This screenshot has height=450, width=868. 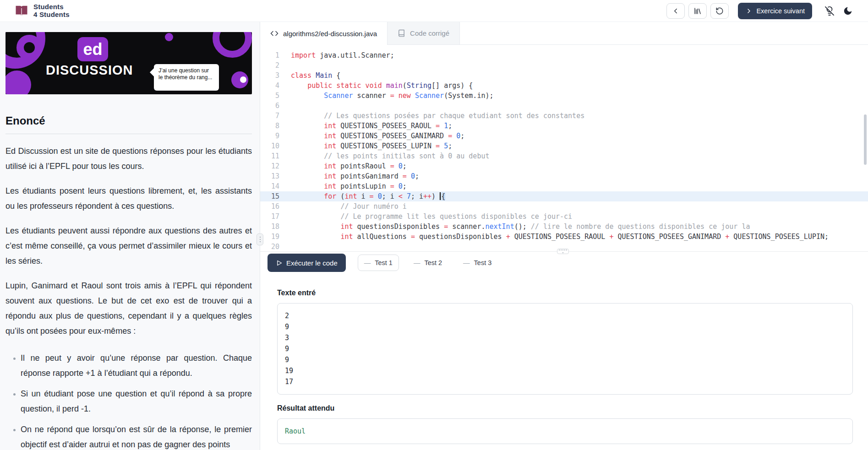 I want to click on next-exercise-label: Exercice suivant, so click(x=781, y=11).